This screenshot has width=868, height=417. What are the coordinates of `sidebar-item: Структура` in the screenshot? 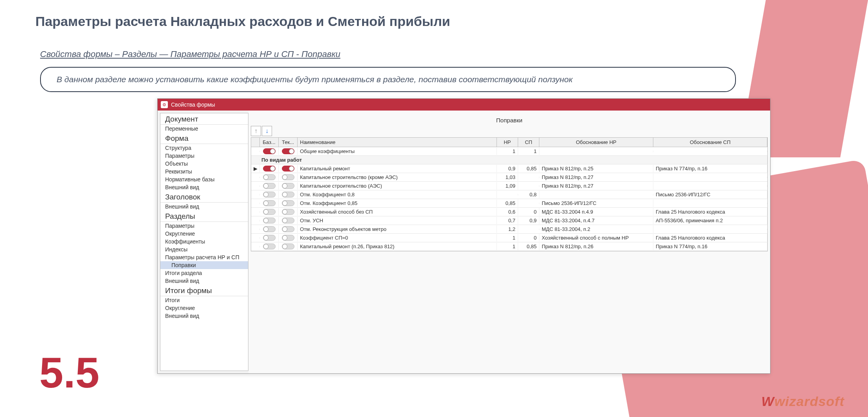 It's located at (204, 148).